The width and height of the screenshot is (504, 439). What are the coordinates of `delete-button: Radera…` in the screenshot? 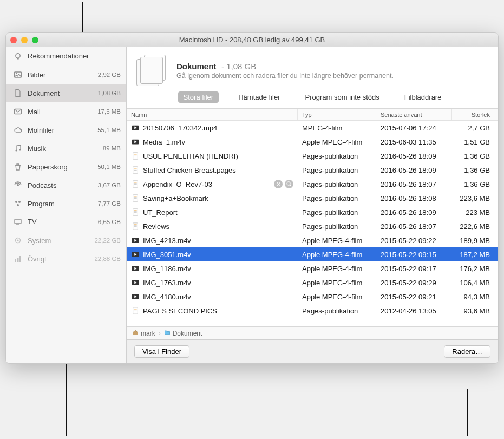 It's located at (467, 352).